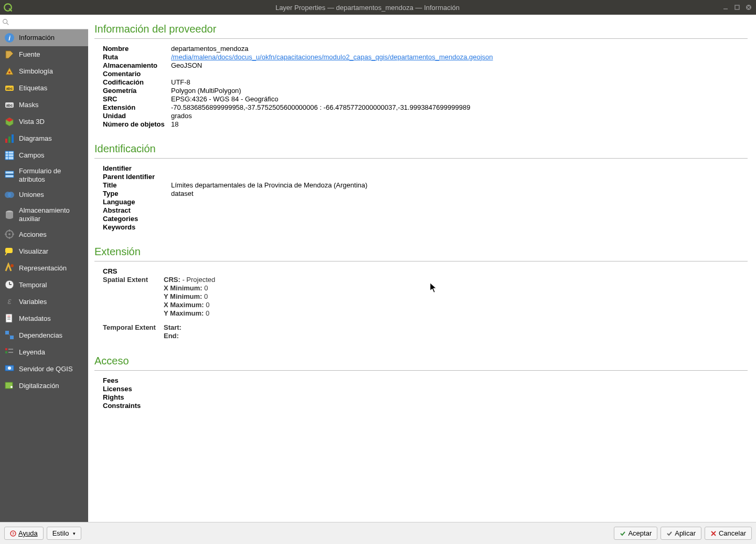  What do you see at coordinates (44, 369) in the screenshot?
I see `sidebar-item-servidor: Servidor de QGIS` at bounding box center [44, 369].